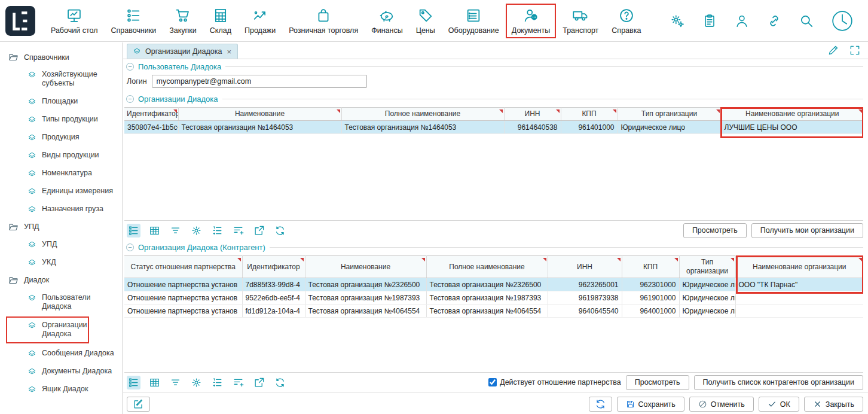 The image size is (868, 414). I want to click on menu-help: Справка, so click(626, 21).